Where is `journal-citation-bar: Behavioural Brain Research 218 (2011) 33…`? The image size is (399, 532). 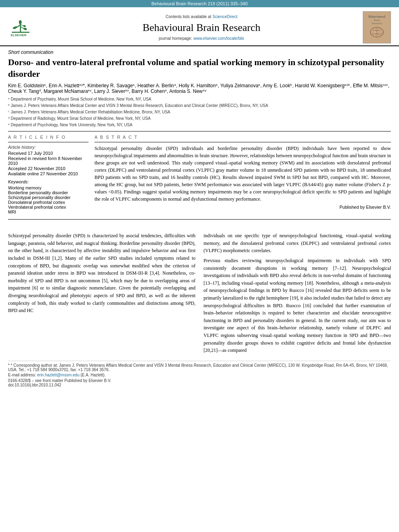
journal-citation-bar: Behavioural Brain Research 218 (2011) 33… is located at coordinates (200, 4).